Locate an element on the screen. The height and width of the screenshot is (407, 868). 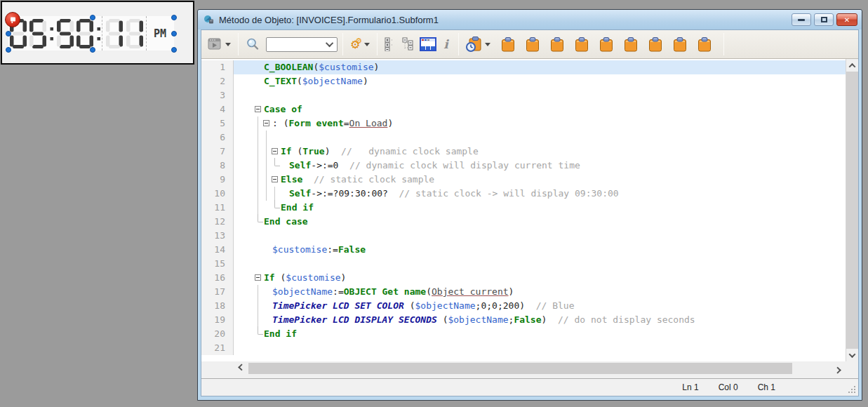
code-line: 17 $objectName:=OBJECT Get name(Object c… is located at coordinates (523, 292).